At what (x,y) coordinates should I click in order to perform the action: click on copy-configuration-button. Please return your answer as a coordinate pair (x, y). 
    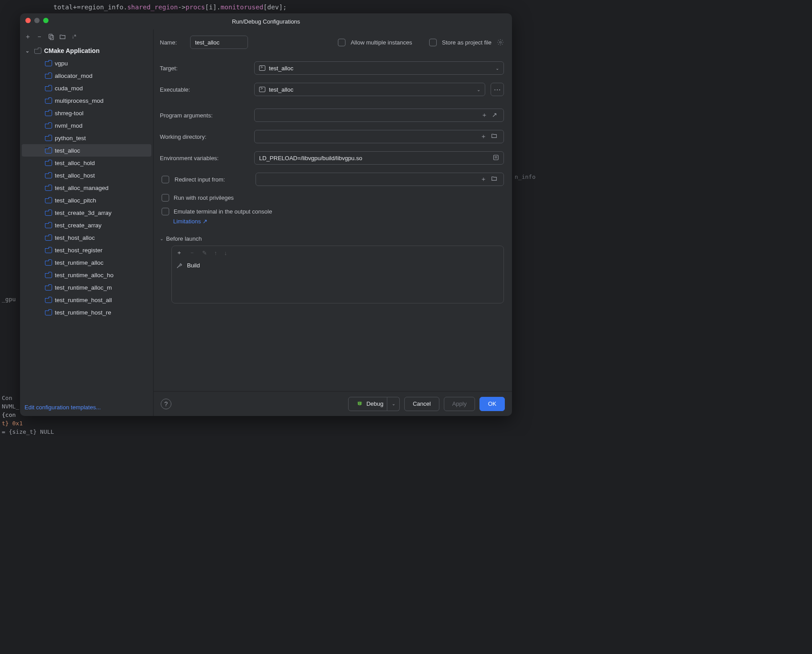
    Looking at the image, I should click on (51, 36).